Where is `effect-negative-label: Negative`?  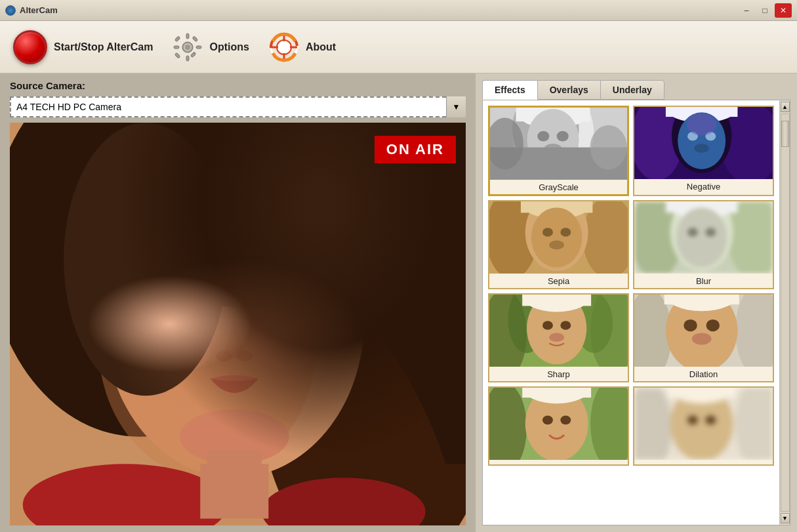
effect-negative-label: Negative is located at coordinates (703, 186).